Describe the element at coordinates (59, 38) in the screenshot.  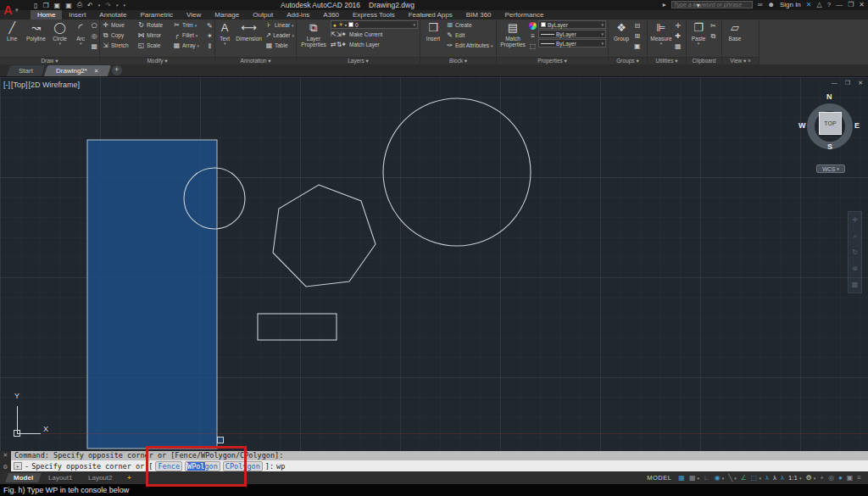
I see `circle-button: ◯ Circle ▾` at that location.